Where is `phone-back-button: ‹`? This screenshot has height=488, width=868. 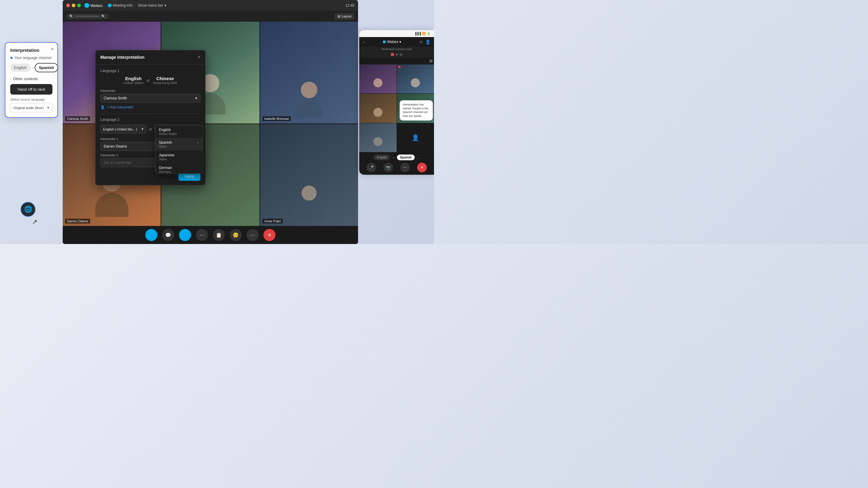 phone-back-button: ‹ is located at coordinates (364, 42).